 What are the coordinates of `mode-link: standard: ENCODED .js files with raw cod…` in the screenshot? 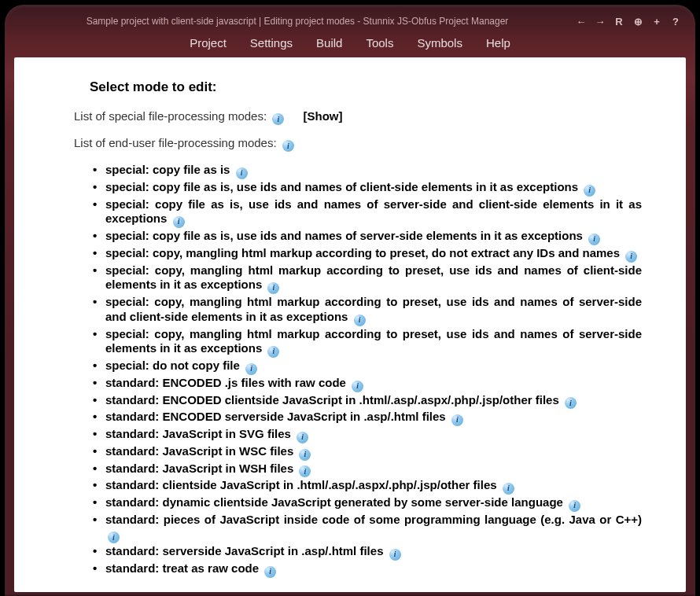 It's located at (227, 382).